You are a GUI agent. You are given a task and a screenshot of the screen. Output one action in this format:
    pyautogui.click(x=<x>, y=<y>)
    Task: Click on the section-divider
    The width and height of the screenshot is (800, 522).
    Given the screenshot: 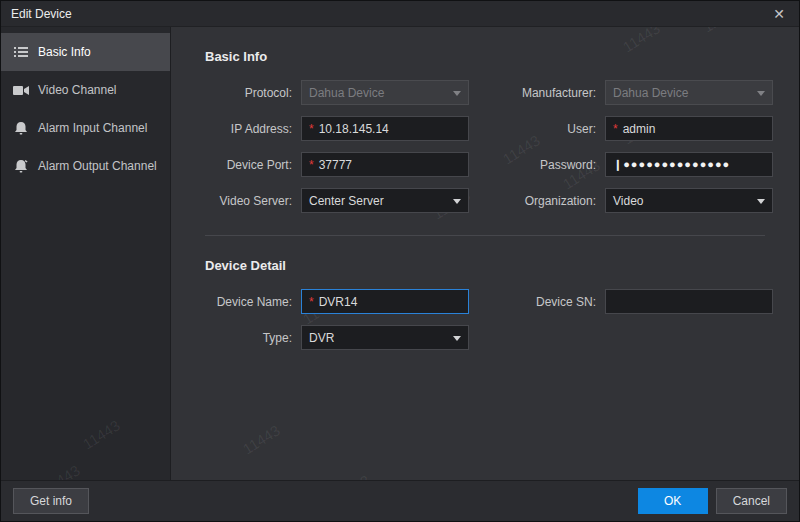 What is the action you would take?
    pyautogui.click(x=485, y=236)
    